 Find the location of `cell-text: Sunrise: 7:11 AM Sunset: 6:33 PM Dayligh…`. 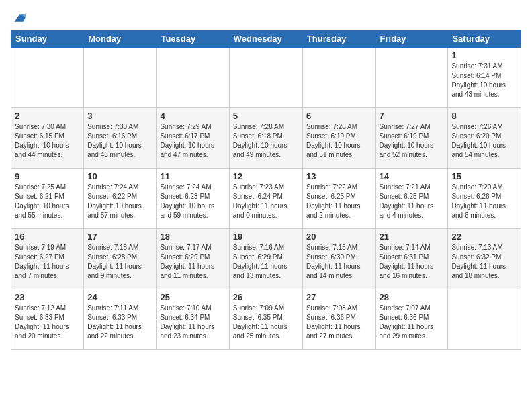

cell-text: Sunrise: 7:11 AM Sunset: 6:33 PM Dayligh… is located at coordinates (120, 322).